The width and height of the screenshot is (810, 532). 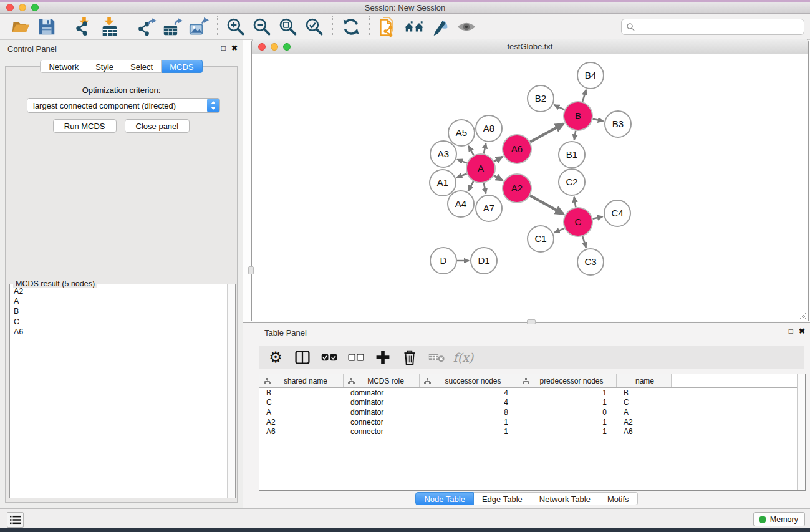 What do you see at coordinates (142, 66) in the screenshot?
I see `tab-select: Select` at bounding box center [142, 66].